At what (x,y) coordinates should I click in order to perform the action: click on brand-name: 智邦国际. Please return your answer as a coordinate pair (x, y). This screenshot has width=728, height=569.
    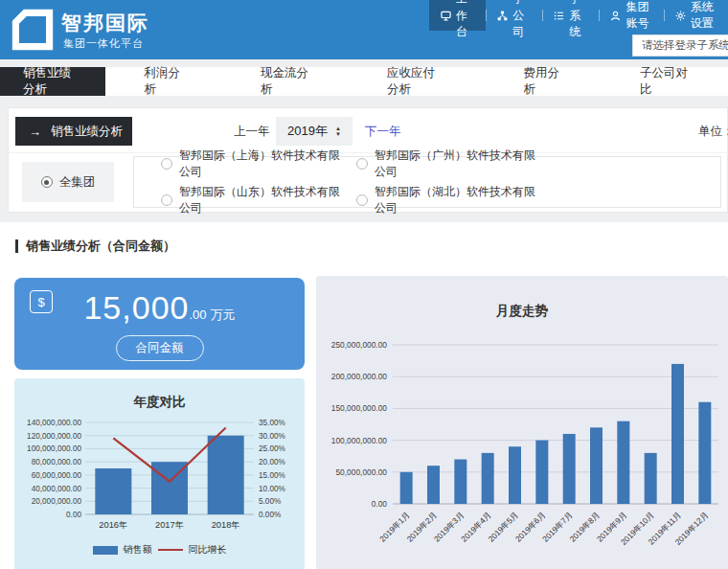
    Looking at the image, I should click on (105, 23).